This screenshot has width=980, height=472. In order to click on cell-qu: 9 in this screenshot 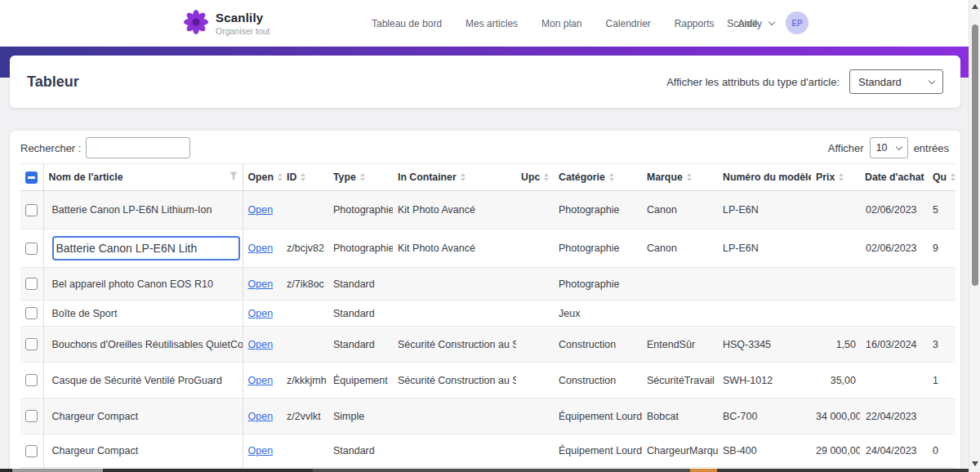, I will do `click(942, 248)`.